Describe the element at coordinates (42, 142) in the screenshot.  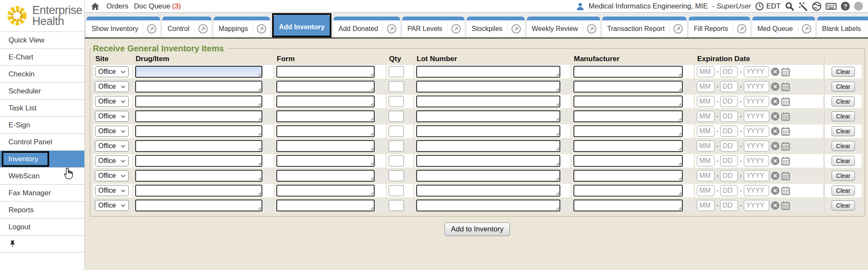
I see `sidebar-item-control-panel: Control Panel` at that location.